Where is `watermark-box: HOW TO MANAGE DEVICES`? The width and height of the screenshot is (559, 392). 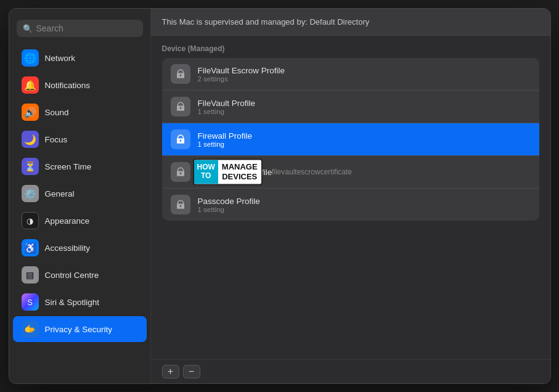 watermark-box: HOW TO MANAGE DEVICES is located at coordinates (228, 171).